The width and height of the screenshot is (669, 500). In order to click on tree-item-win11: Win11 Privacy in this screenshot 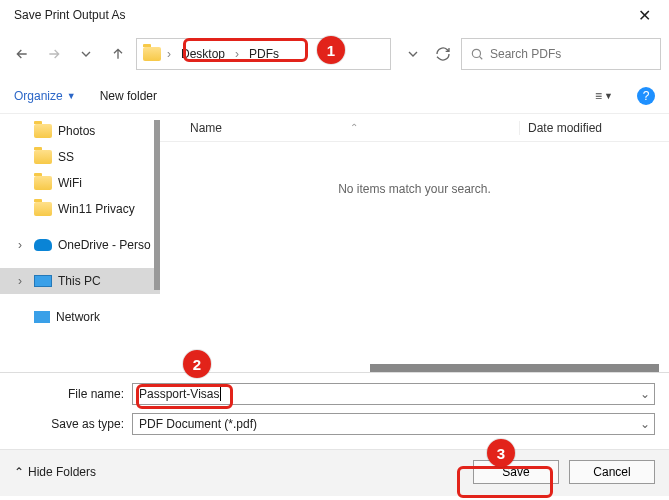, I will do `click(80, 209)`.